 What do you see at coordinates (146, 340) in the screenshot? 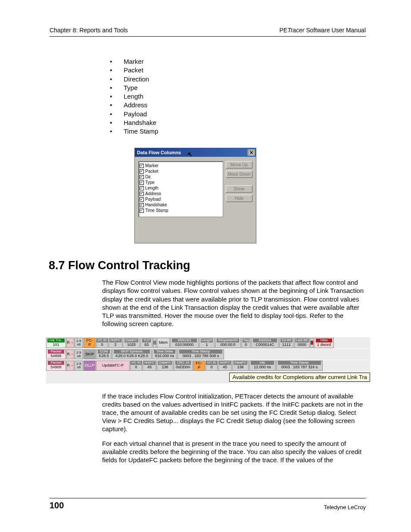
I see `field-header: TLP` at bounding box center [146, 340].